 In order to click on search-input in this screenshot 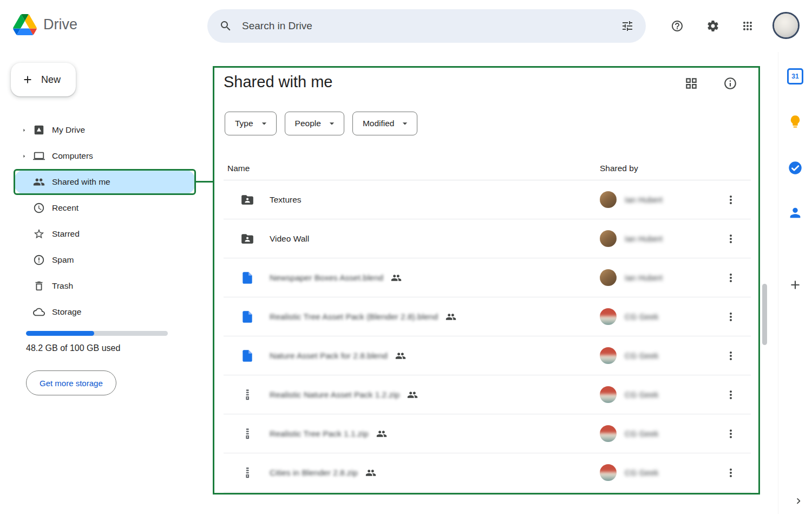, I will do `click(427, 26)`.